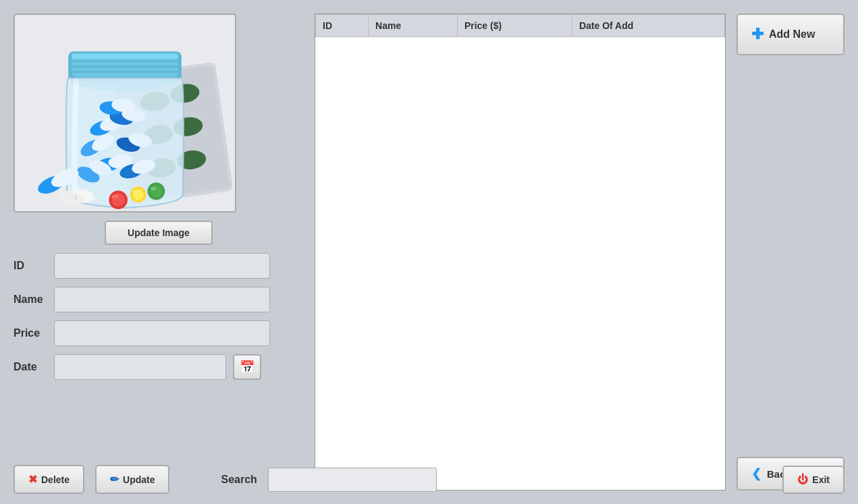  Describe the element at coordinates (162, 300) in the screenshot. I see `name-input` at that location.